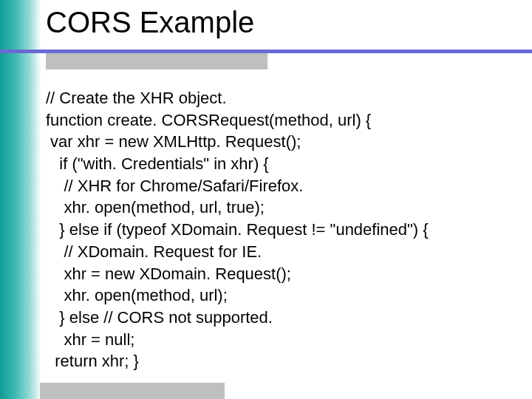 The height and width of the screenshot is (399, 532). I want to click on code-line: xhr = null;, so click(282, 340).